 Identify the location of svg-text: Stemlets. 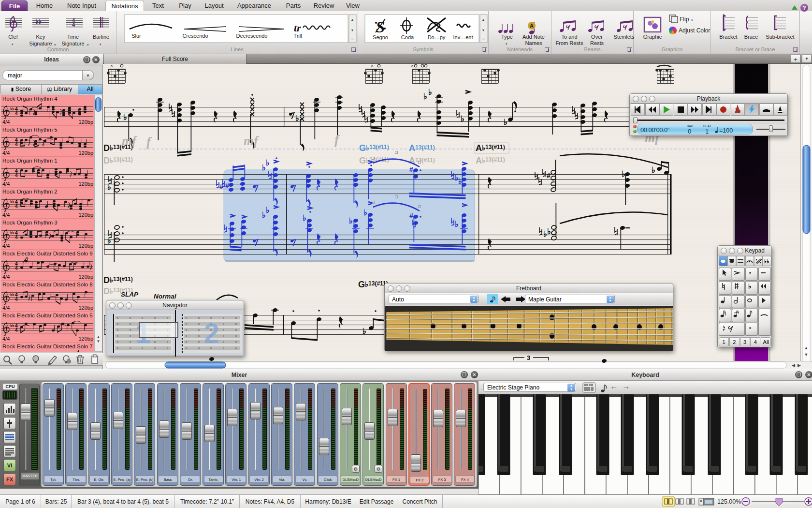
(624, 37).